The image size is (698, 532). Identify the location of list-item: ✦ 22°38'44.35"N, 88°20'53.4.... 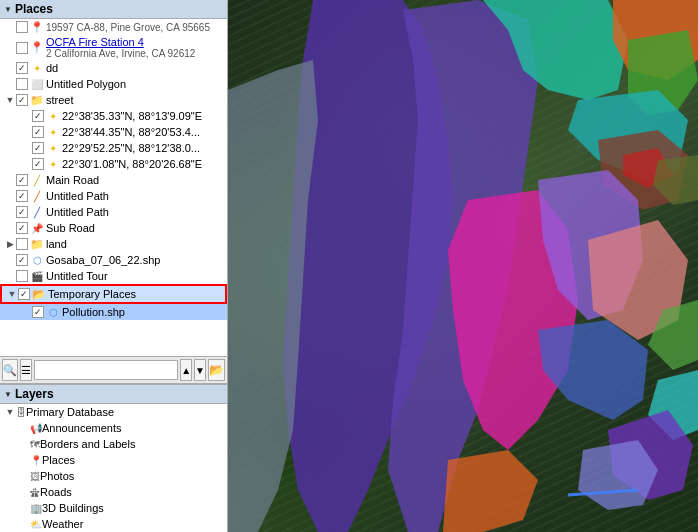
(114, 132).